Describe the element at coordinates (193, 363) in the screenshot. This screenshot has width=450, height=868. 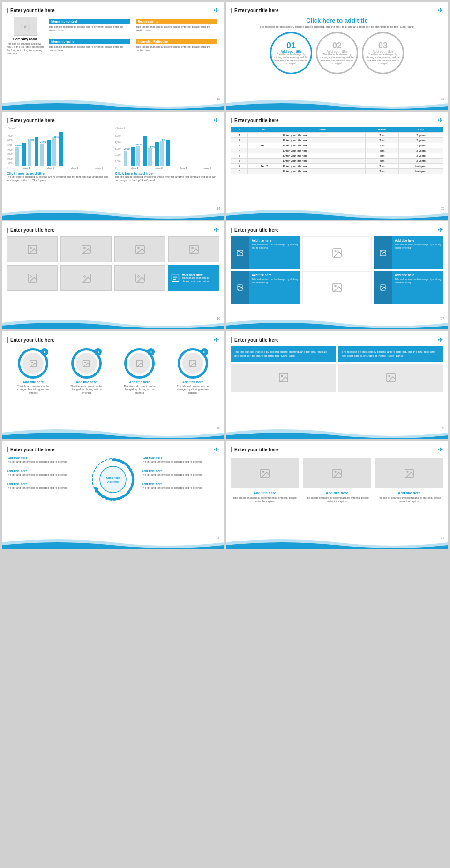
I see `s18-outer-4: D` at that location.